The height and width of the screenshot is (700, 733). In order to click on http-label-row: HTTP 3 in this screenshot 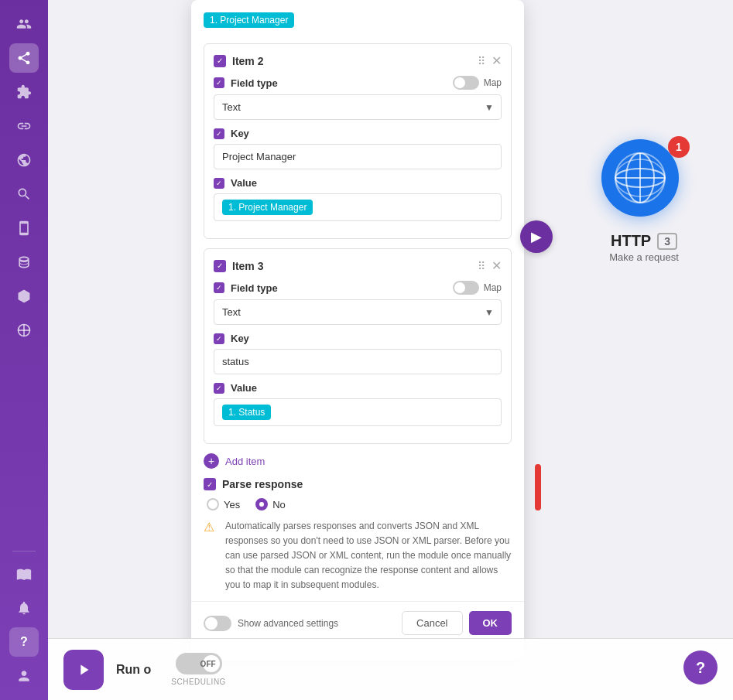, I will do `click(644, 241)`.